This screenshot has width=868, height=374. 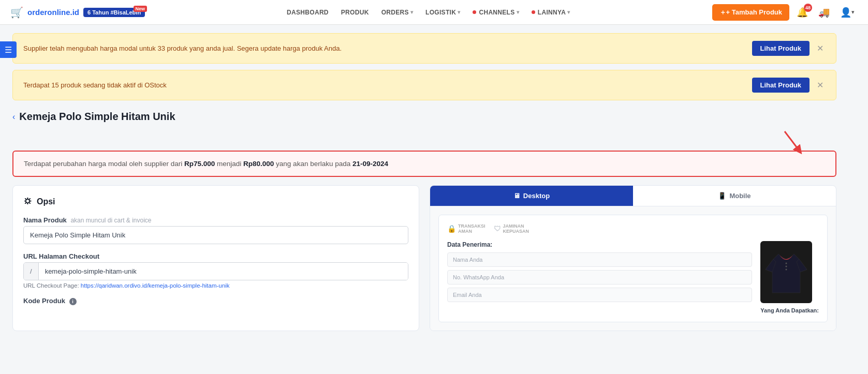 I want to click on nav-produk: PRODUK, so click(x=355, y=12).